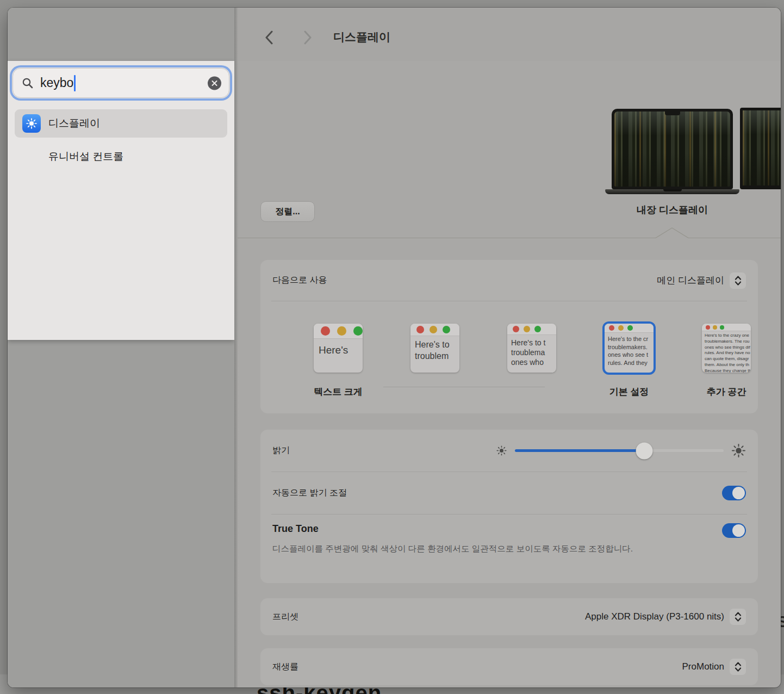  I want to click on search-result-display: 디스플레이, so click(121, 123).